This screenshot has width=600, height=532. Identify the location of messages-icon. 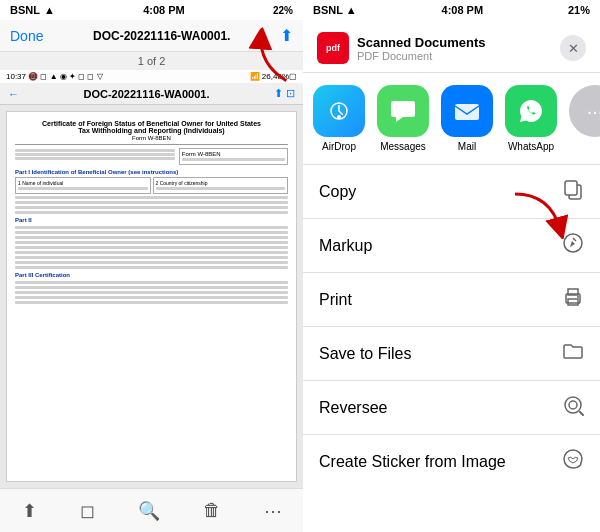
(403, 111).